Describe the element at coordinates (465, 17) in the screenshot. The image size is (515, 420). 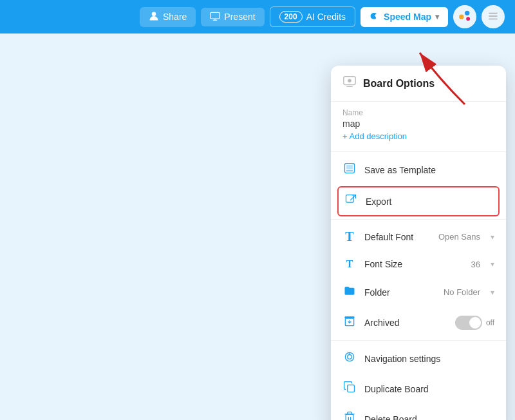
I see `user-avatar-button` at that location.